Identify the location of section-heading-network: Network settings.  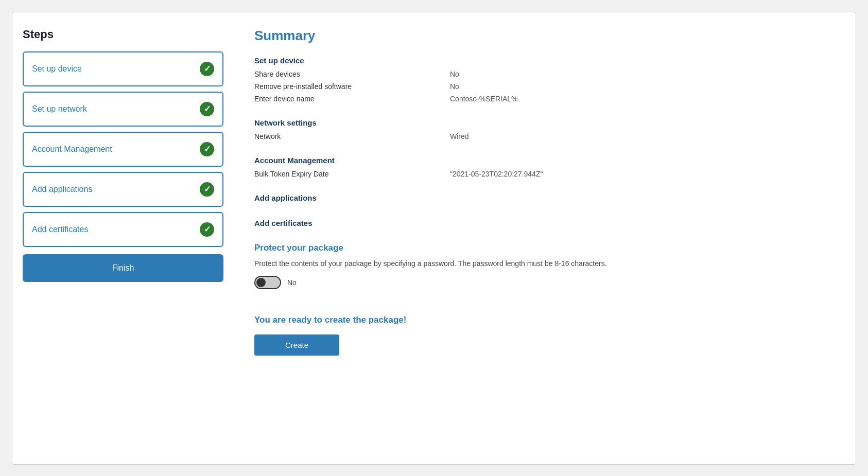
(545, 122).